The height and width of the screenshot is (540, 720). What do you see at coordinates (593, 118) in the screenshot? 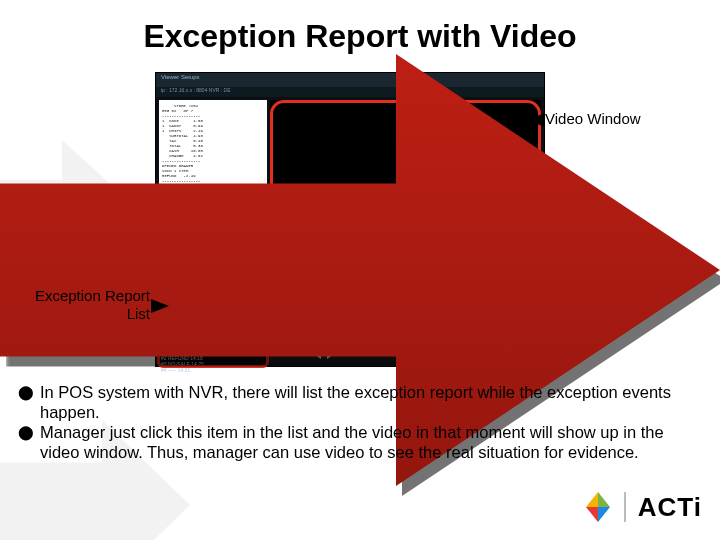
I see `callout-video-window: Video Window` at bounding box center [593, 118].